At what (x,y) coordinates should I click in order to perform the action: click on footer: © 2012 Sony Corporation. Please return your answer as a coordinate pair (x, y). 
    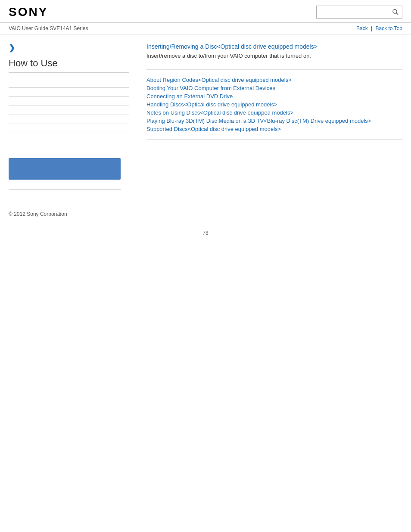
    Looking at the image, I should click on (206, 210).